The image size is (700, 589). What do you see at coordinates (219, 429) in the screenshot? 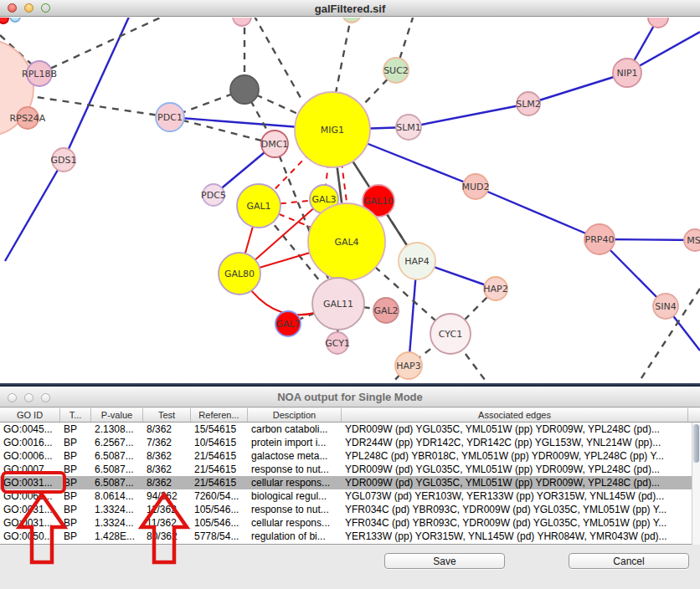
I see `cell: 15/54615` at bounding box center [219, 429].